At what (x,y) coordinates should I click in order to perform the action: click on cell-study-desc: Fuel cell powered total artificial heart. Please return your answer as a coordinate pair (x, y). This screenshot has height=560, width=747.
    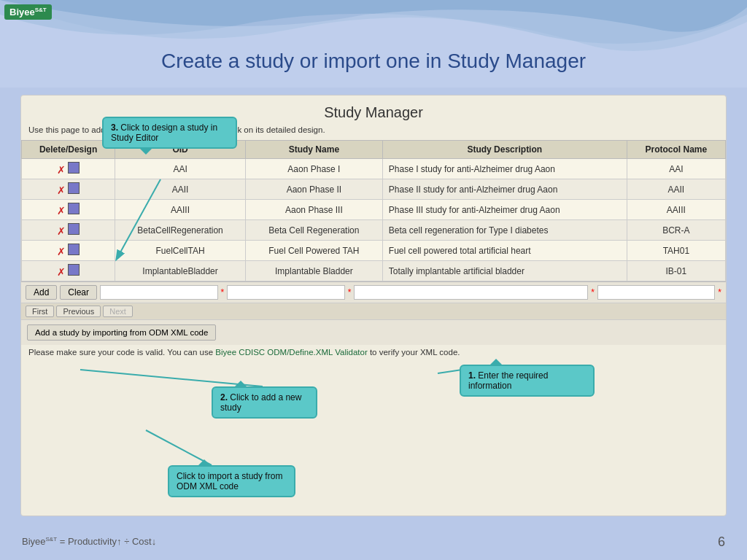
    Looking at the image, I should click on (505, 251).